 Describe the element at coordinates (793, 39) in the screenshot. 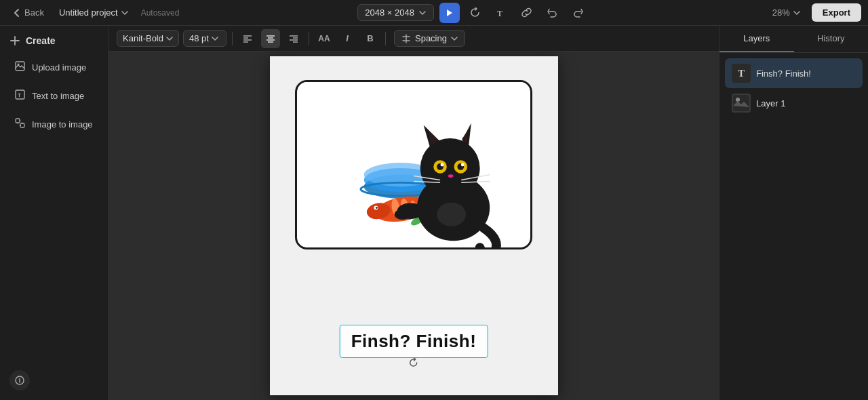

I see `right-tabs: Layers History` at that location.